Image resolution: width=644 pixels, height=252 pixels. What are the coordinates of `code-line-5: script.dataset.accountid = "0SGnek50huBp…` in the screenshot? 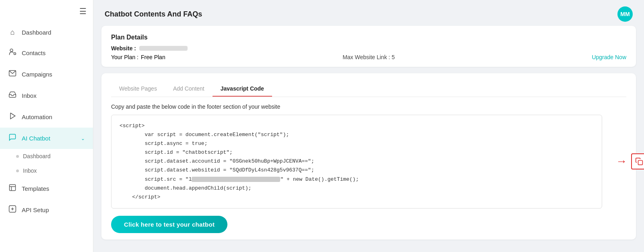 It's located at (357, 161).